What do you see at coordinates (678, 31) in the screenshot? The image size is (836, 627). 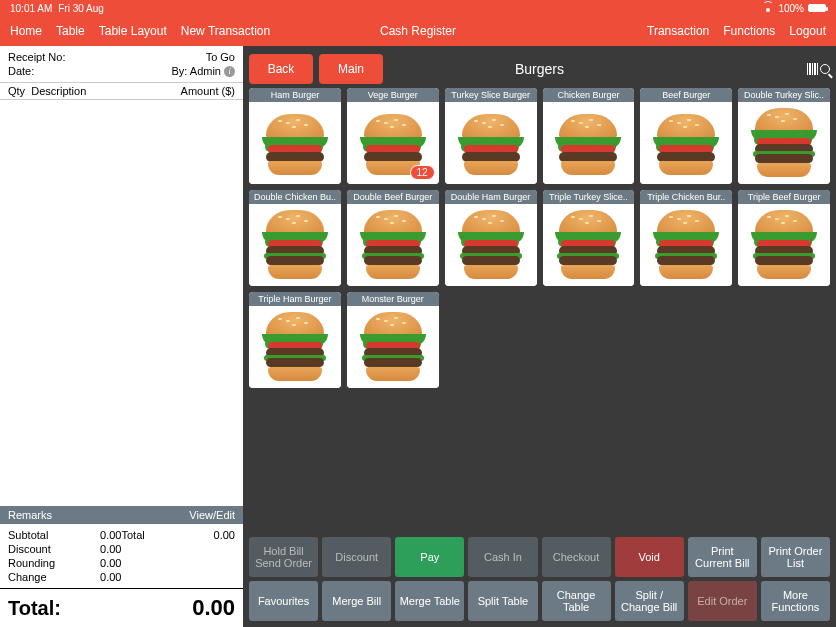 I see `menu-transaction: Transaction` at bounding box center [678, 31].